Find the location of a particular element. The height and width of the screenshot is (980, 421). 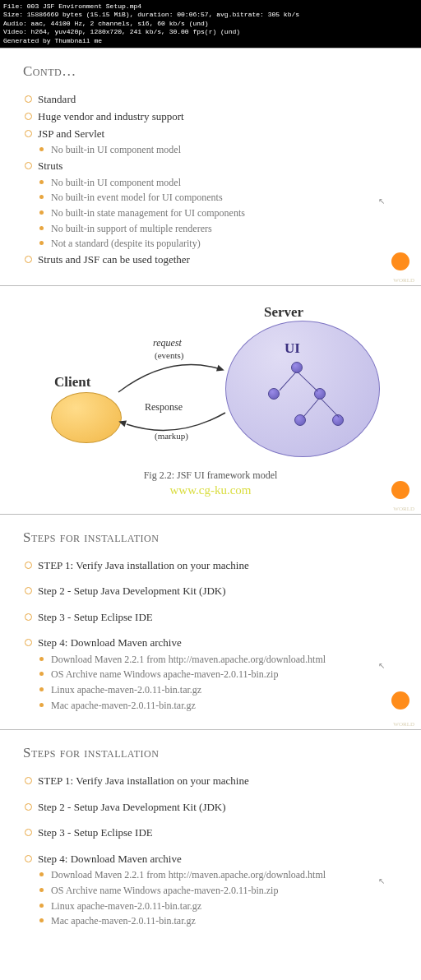

jsp-sublist: No built-in UI component model is located at coordinates (218, 150).